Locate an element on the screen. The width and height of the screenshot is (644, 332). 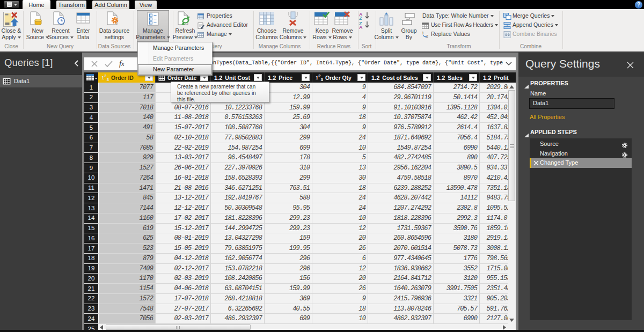
svg-text: 1 is located at coordinates (423, 33).